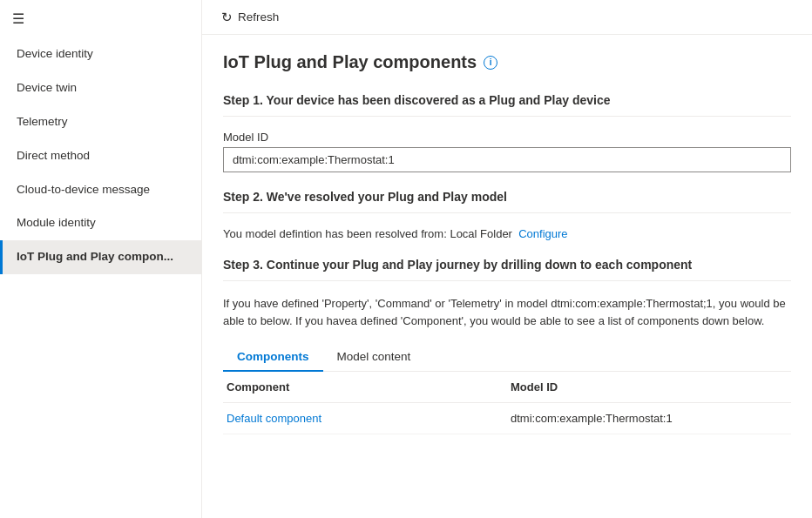 The image size is (812, 518). Describe the element at coordinates (258, 17) in the screenshot. I see `refresh-label: Refresh` at that location.